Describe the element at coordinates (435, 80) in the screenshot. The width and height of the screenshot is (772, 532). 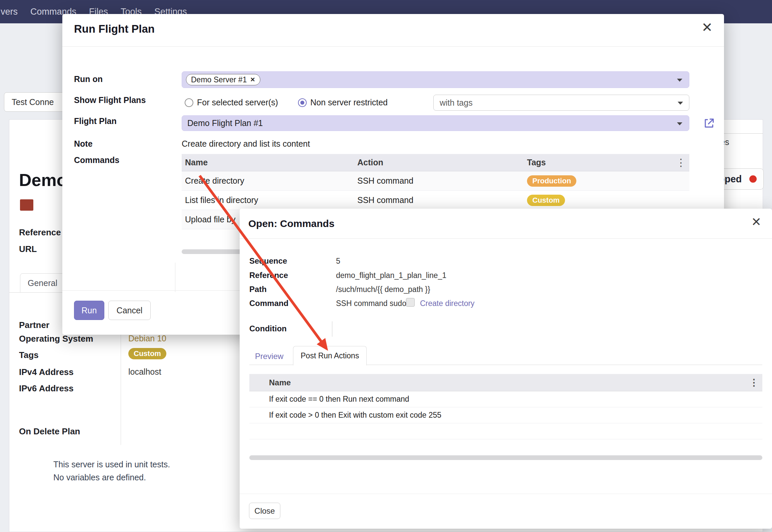
I see `run-on-field: Demo Server #1 ✕` at that location.